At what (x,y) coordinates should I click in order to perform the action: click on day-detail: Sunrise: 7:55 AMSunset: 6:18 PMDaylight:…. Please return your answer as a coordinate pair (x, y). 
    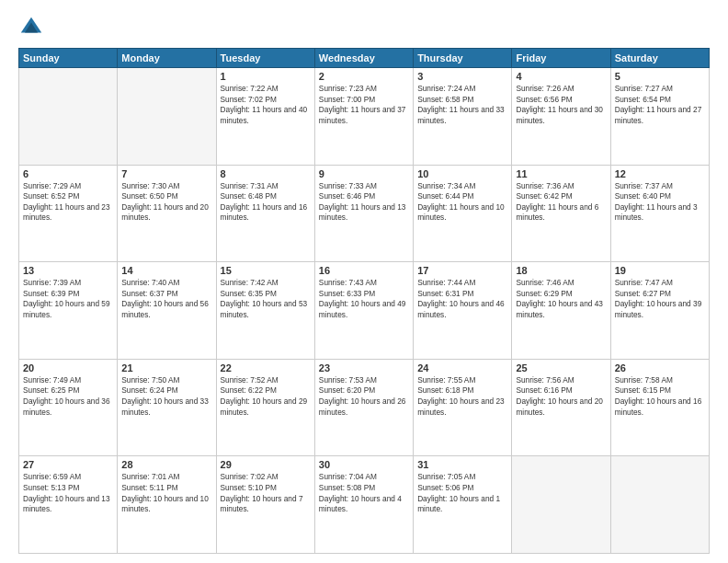
    Looking at the image, I should click on (462, 396).